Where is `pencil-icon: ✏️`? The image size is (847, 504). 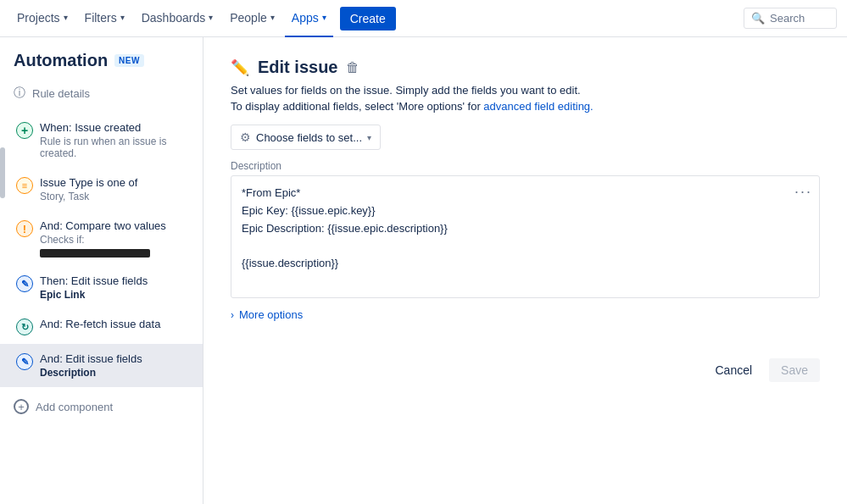 pencil-icon: ✏️ is located at coordinates (240, 68).